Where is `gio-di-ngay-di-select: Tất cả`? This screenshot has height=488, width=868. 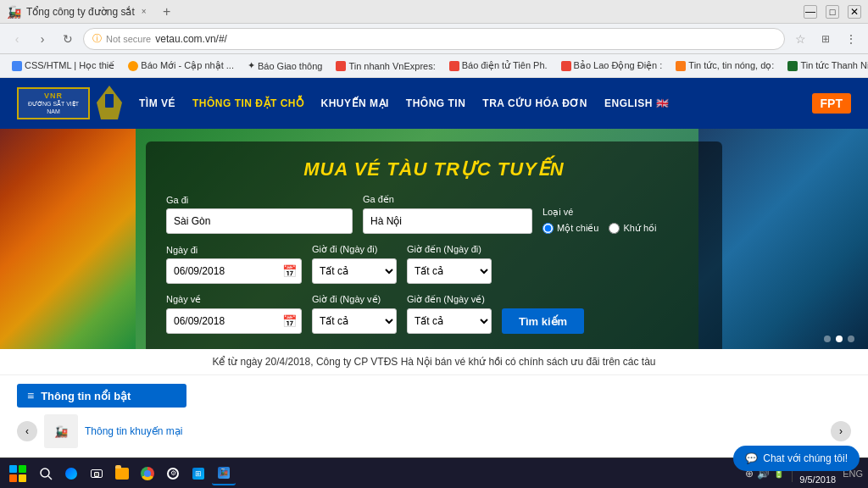
gio-di-ngay-di-select: Tất cả is located at coordinates (354, 271).